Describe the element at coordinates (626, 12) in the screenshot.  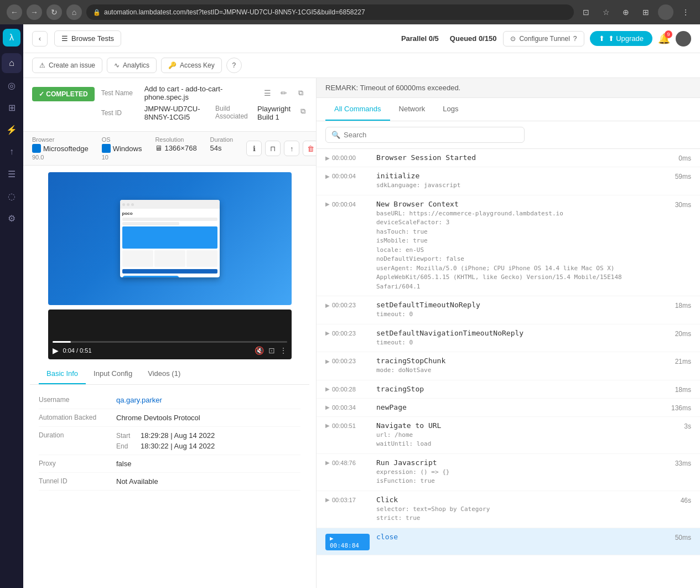
I see `extensions-button: ⊕` at that location.